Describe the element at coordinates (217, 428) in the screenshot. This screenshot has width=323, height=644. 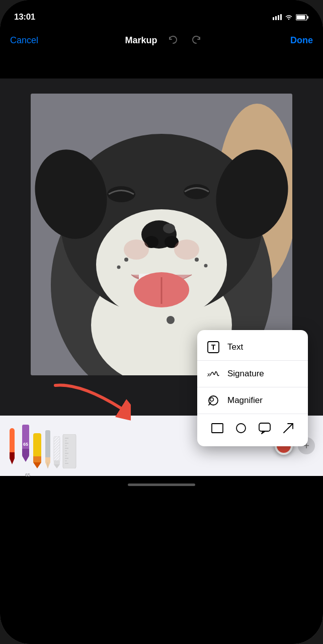
I see `rectangle-shape-button` at that location.